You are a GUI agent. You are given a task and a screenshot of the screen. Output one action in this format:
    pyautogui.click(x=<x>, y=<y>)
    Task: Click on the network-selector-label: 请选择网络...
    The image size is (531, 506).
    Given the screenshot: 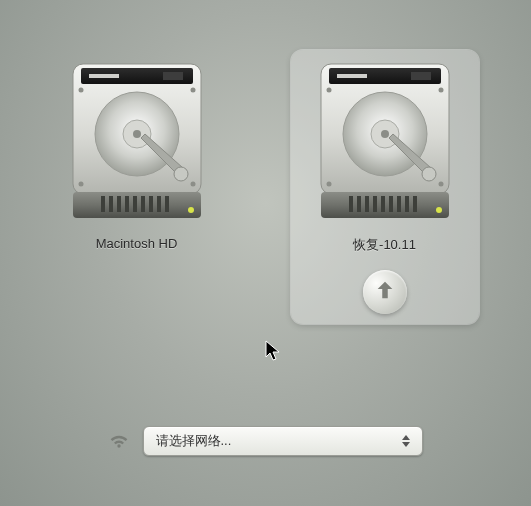 What is the action you would take?
    pyautogui.click(x=194, y=441)
    